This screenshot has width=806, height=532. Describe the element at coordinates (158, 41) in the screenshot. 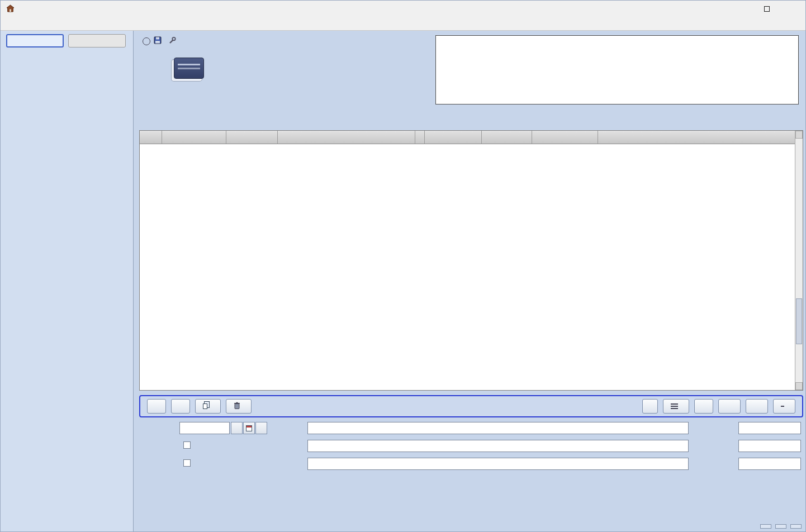

I see `save-icon` at that location.